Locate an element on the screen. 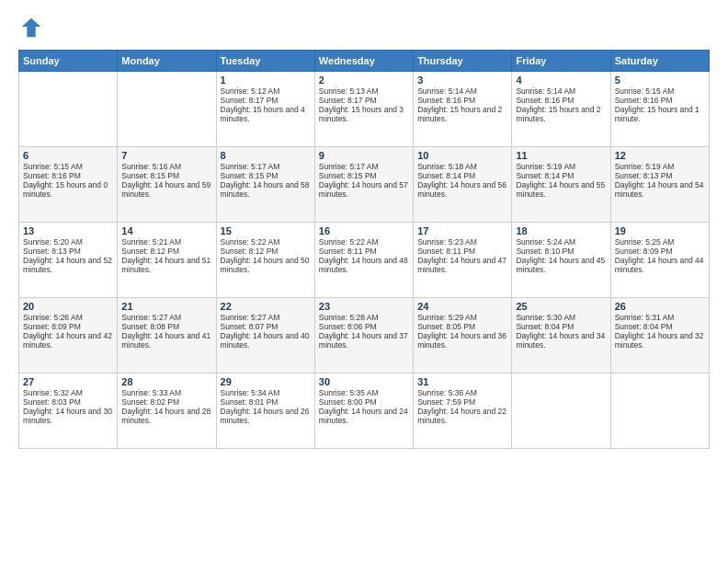 This screenshot has height=563, width=728. day-number: 1 is located at coordinates (266, 80).